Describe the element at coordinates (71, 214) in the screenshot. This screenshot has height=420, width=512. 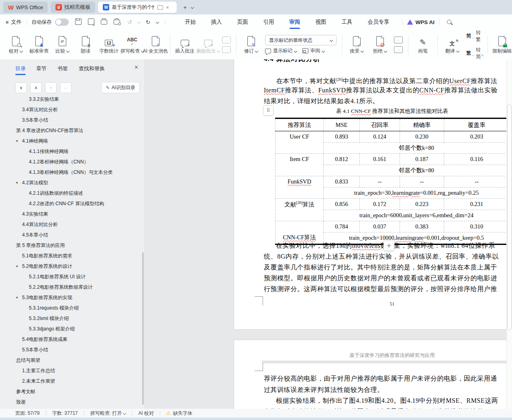
I see `toc-item: ▾ 4.3实验结果` at that location.